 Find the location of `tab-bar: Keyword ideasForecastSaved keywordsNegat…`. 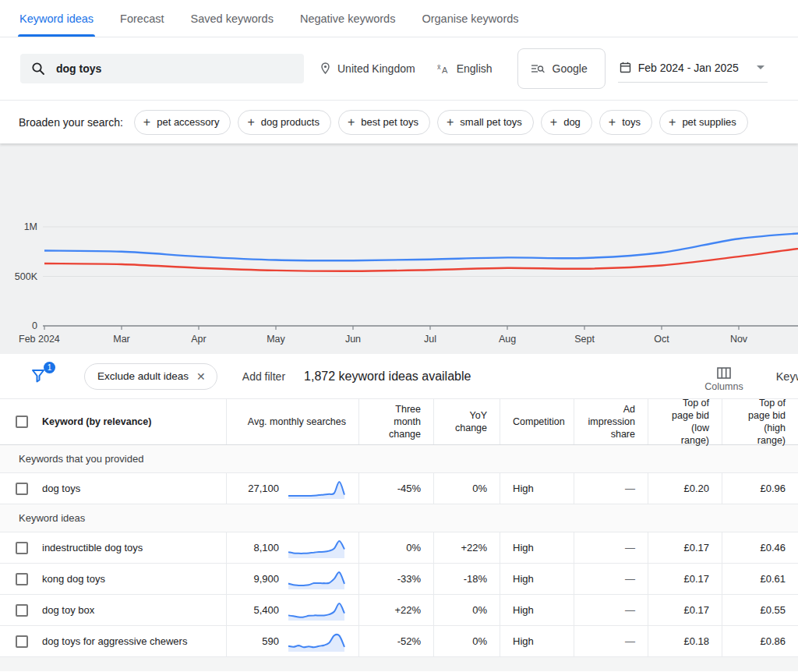

tab-bar: Keyword ideasForecastSaved keywordsNegat… is located at coordinates (399, 19).